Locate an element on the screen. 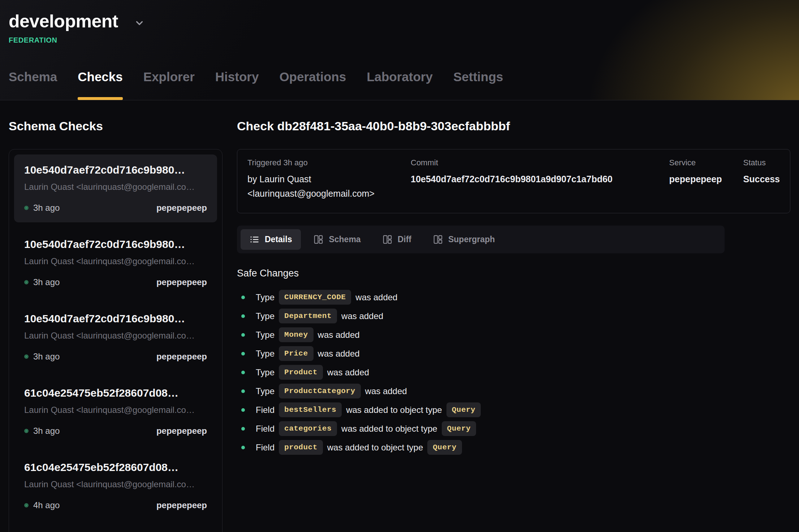 This screenshot has height=532, width=799. meta-status: Status Success is located at coordinates (761, 179).